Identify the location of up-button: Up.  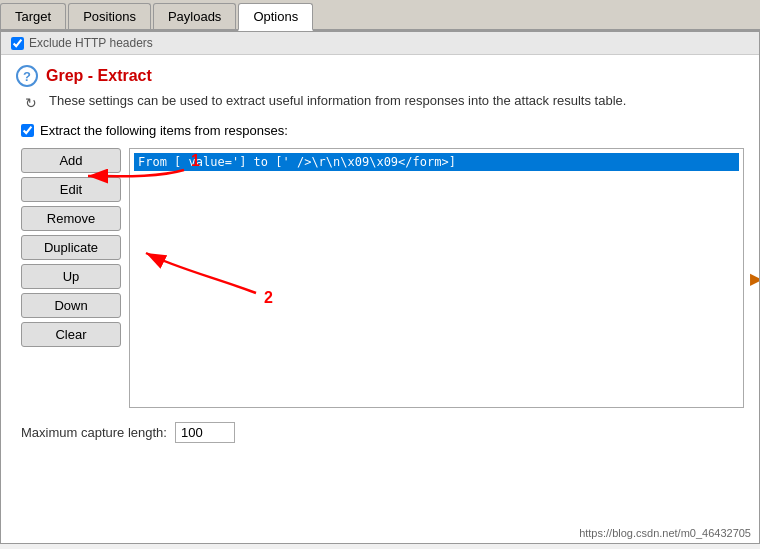
(71, 276).